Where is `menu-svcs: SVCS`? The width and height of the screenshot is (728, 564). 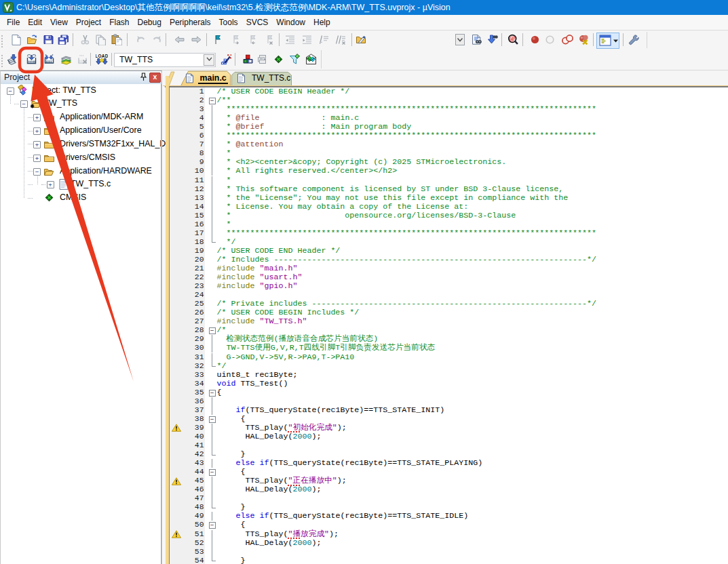 menu-svcs: SVCS is located at coordinates (258, 22).